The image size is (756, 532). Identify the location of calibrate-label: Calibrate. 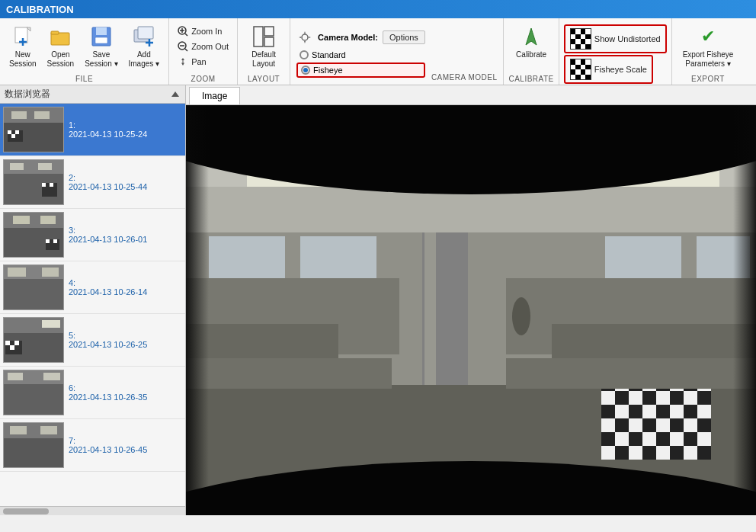
(531, 55).